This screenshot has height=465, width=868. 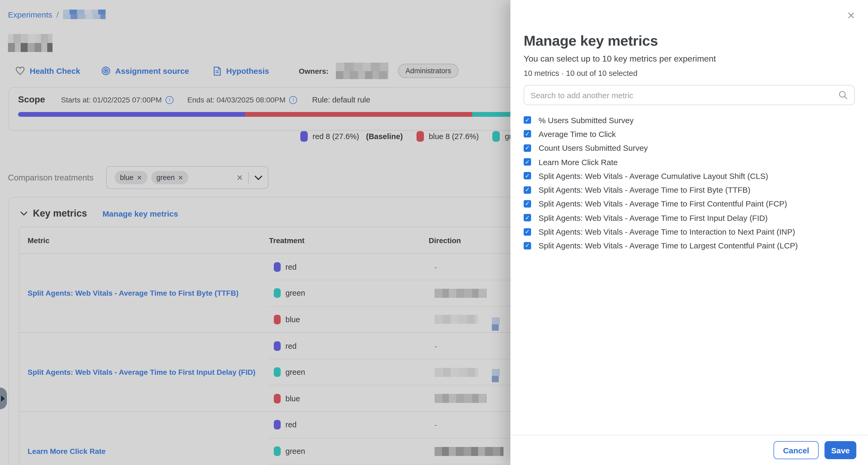 I want to click on search-icon, so click(x=843, y=95).